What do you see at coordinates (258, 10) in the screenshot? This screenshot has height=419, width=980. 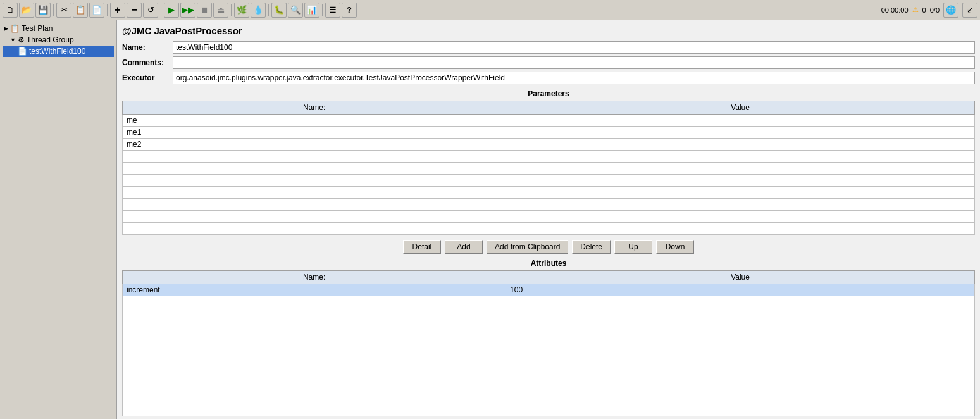 I see `clear-button: 💧` at bounding box center [258, 10].